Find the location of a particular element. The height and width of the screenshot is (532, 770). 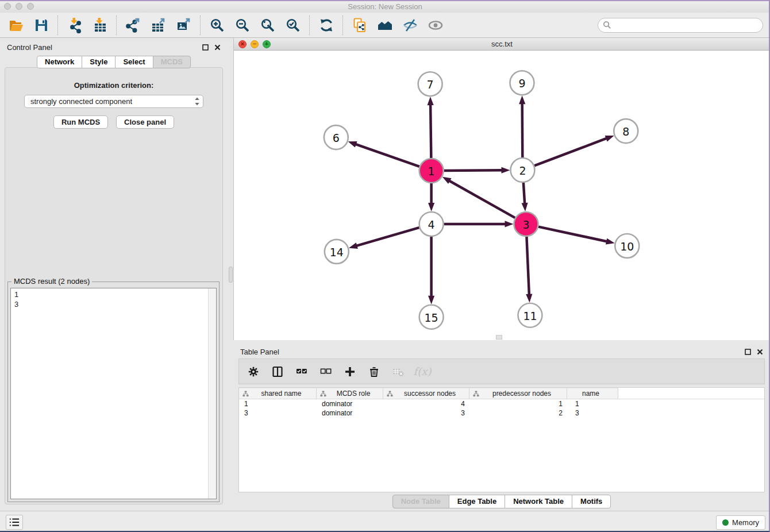

search-box is located at coordinates (680, 25).